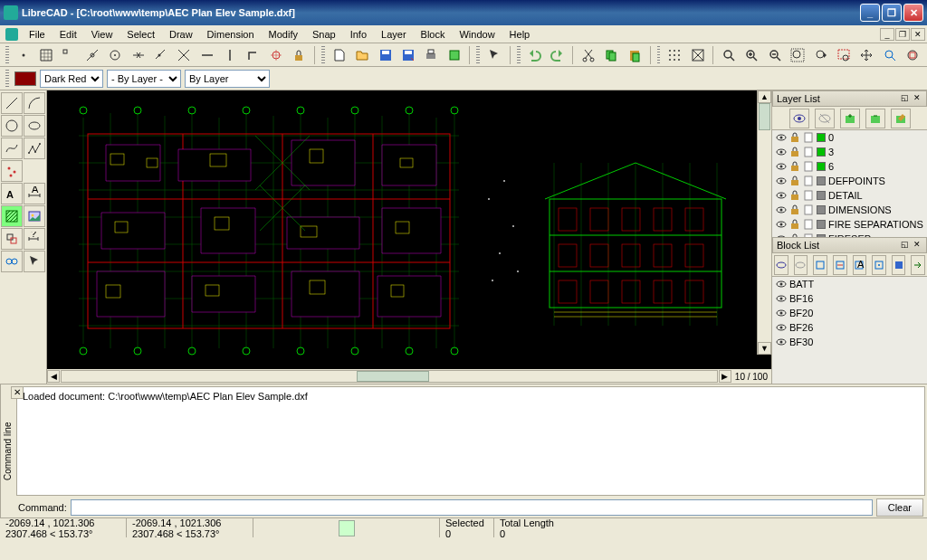  What do you see at coordinates (34, 126) in the screenshot?
I see `ellipse-tool-icon` at bounding box center [34, 126].